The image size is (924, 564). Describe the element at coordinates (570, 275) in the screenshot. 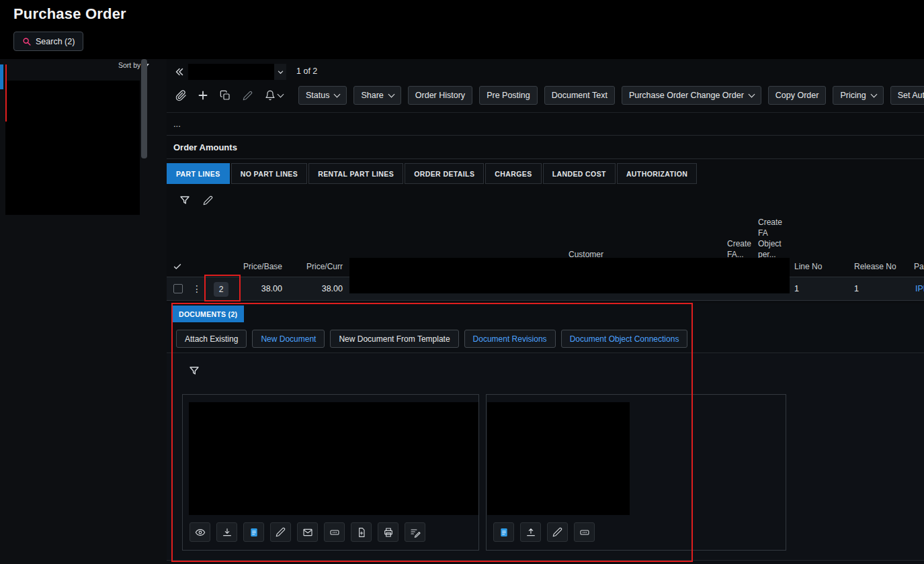

I see `redacted-table-region` at that location.